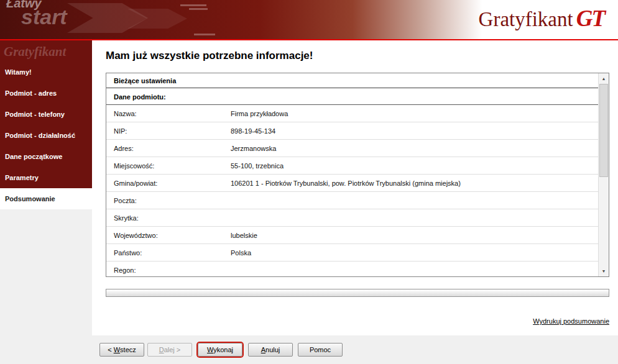  What do you see at coordinates (172, 114) in the screenshot?
I see `field-label: Nazwa:` at bounding box center [172, 114].